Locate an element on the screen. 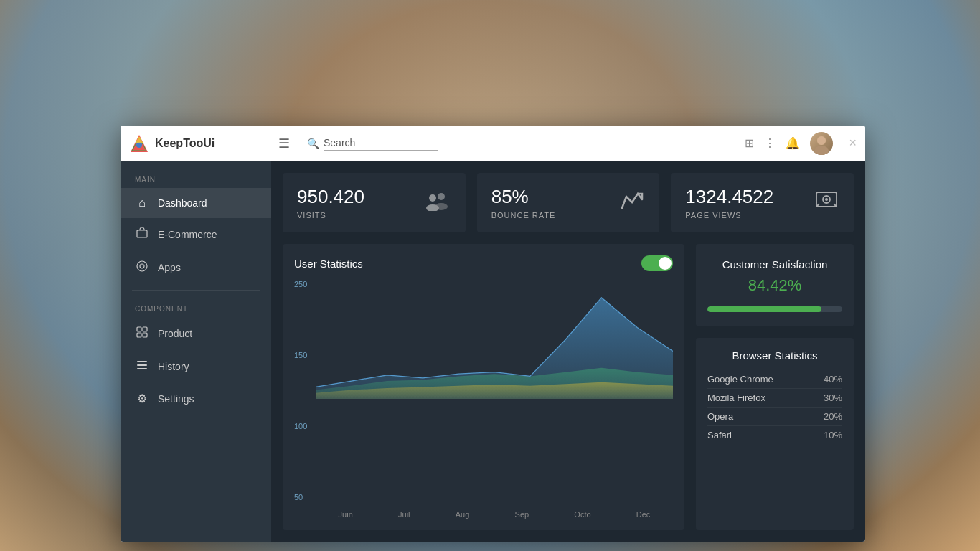 The image size is (980, 551). browser-name-firefox: Mozila Firefox is located at coordinates (736, 397).